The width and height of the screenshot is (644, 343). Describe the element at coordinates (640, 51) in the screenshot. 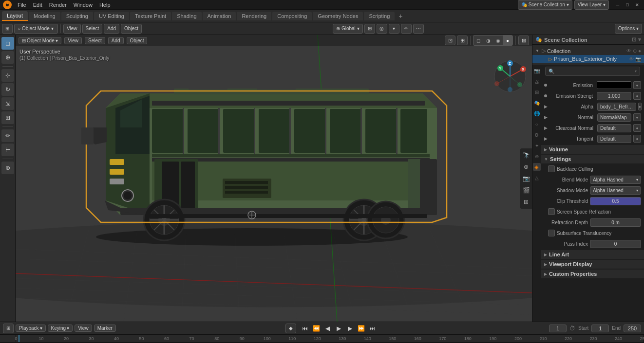

I see `holdout-icon: ●` at that location.